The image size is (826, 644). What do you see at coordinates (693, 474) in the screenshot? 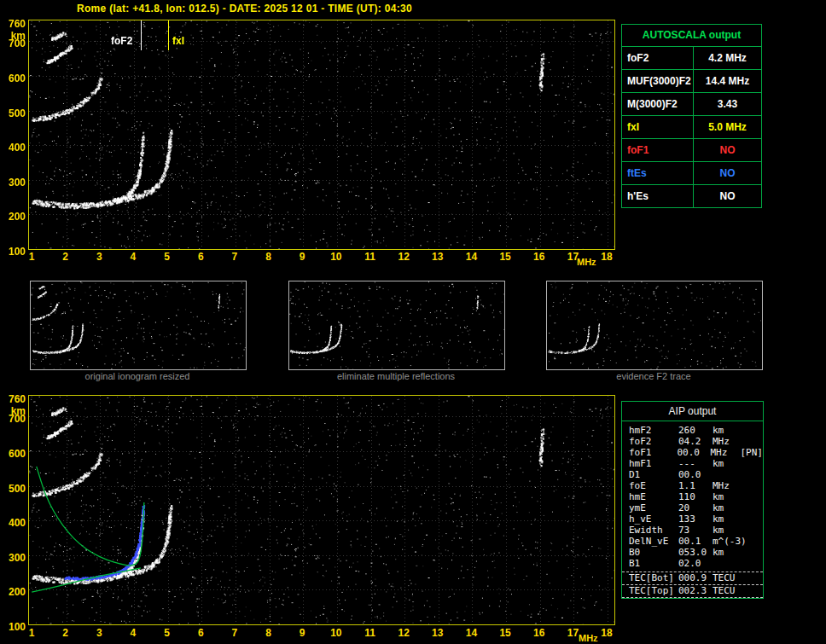
I see `aip-row: D100.0` at bounding box center [693, 474].